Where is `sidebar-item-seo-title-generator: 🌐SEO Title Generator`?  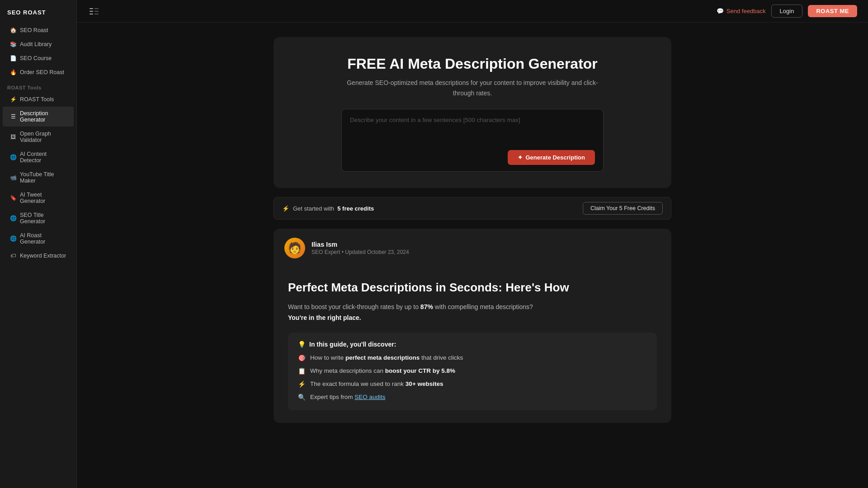
sidebar-item-seo-title-generator: 🌐SEO Title Generator is located at coordinates (38, 218).